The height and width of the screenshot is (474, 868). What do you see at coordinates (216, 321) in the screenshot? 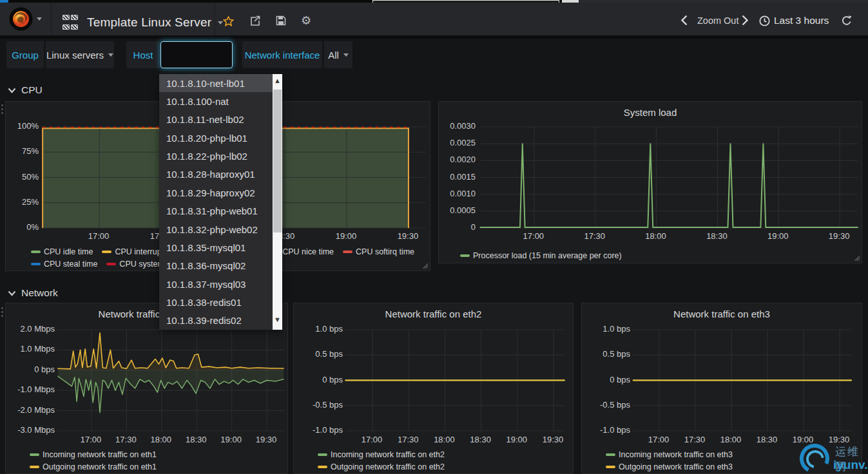
I see `dropdown-item: 10.1.8.39-redis02` at bounding box center [216, 321].